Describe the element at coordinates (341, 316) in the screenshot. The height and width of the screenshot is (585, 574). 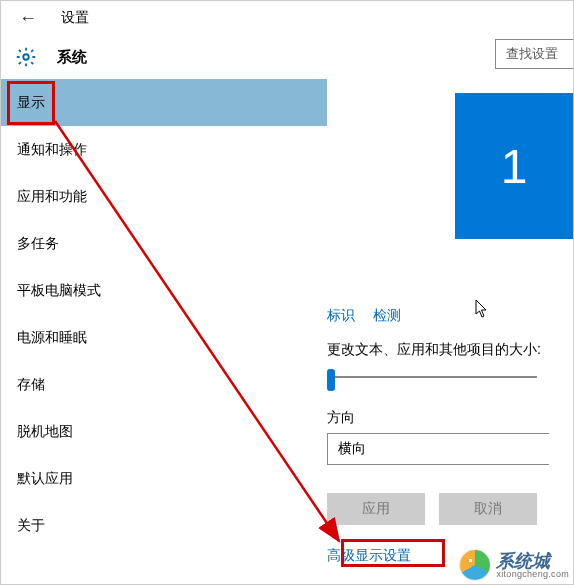
I see `identify-link: 标识` at that location.